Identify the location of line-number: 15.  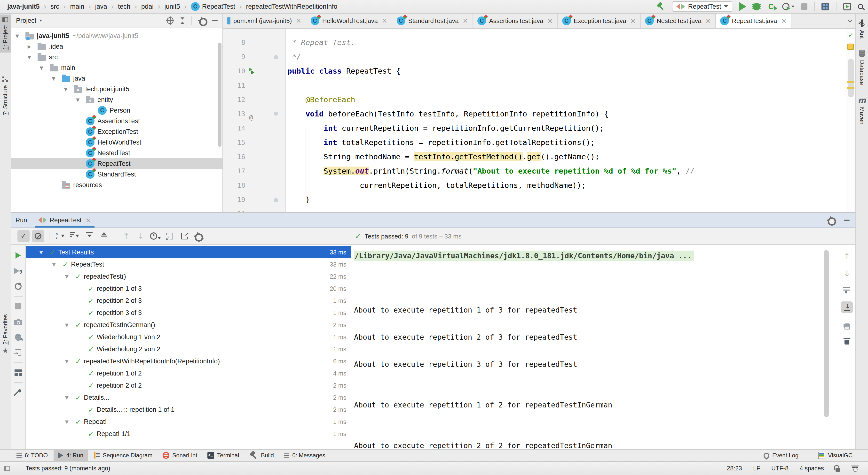
(234, 142).